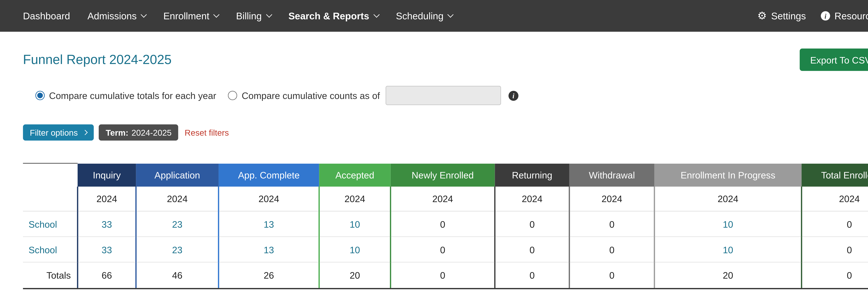 The width and height of the screenshot is (868, 304). Describe the element at coordinates (269, 175) in the screenshot. I see `column-header-app-complete: App. Complete` at that location.